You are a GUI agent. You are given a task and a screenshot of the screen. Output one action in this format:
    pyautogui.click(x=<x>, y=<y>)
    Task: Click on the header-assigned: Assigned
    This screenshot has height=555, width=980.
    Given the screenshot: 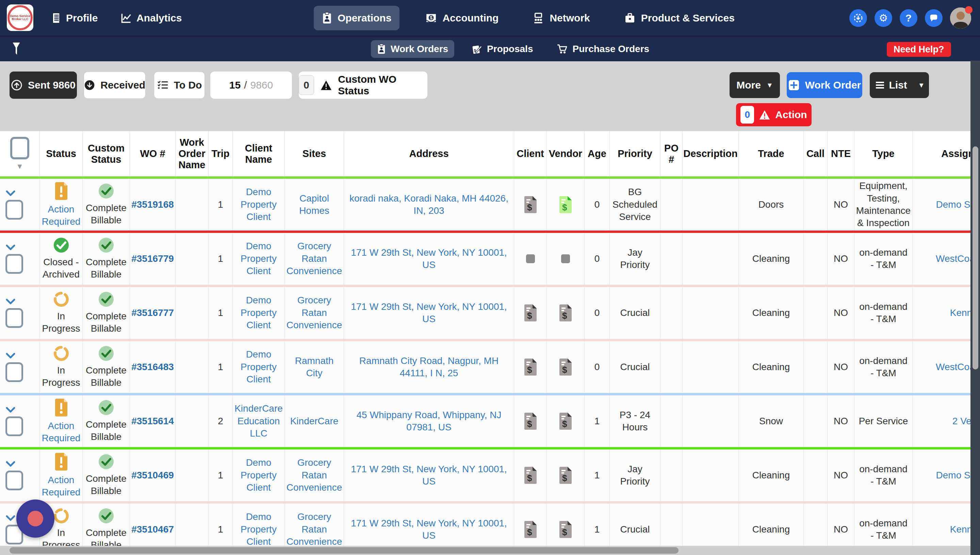 What is the action you would take?
    pyautogui.click(x=946, y=154)
    